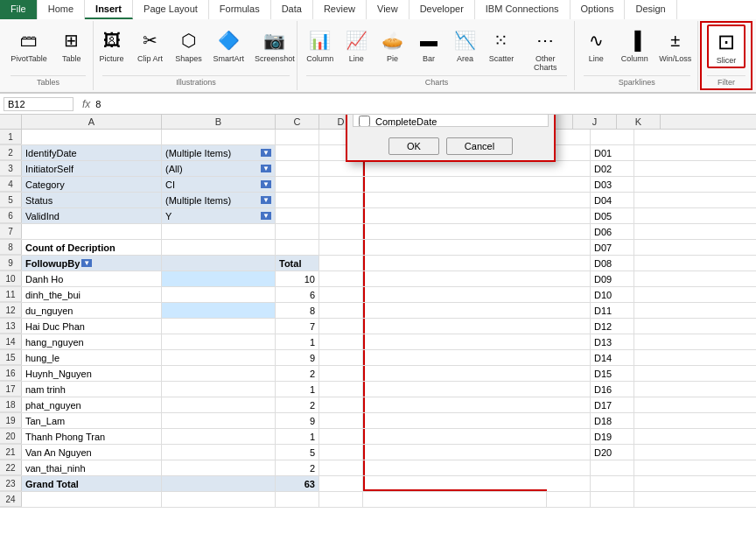 The height and width of the screenshot is (541, 756). Describe the element at coordinates (219, 215) in the screenshot. I see `cell-b6: Y▼` at that location.